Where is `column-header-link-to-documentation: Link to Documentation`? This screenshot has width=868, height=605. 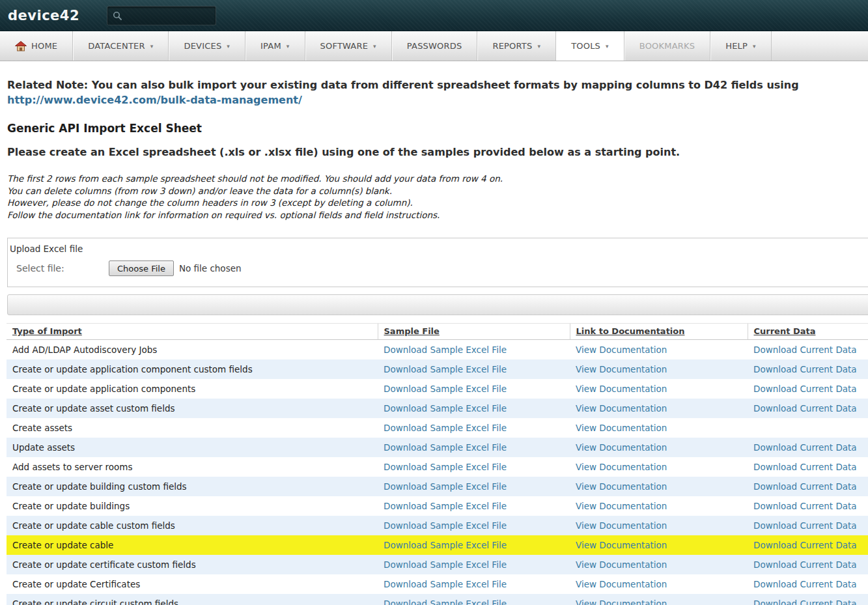
column-header-link-to-documentation: Link to Documentation is located at coordinates (630, 331).